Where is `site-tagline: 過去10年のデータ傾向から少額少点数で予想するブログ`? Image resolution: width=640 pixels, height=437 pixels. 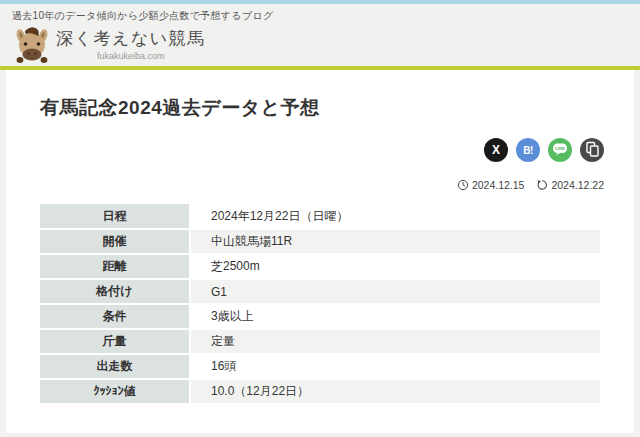 site-tagline: 過去10年のデータ傾向から少額少点数で予想するブログ is located at coordinates (326, 16).